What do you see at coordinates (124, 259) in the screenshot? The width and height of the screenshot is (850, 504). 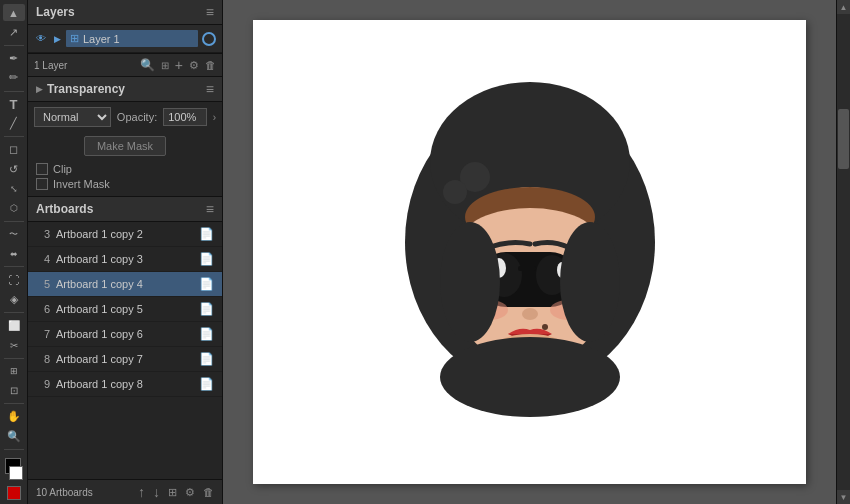 I see `artboard-name: Artboard 1 copy 3` at bounding box center [124, 259].